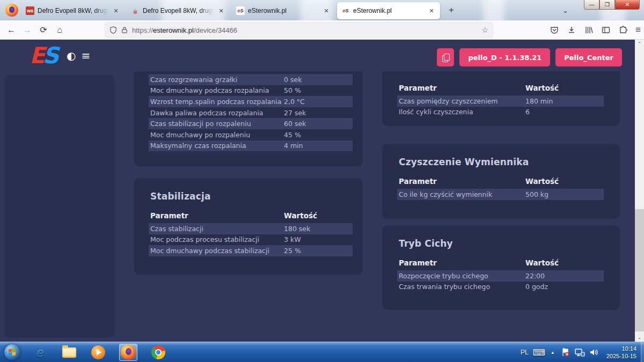 The height and width of the screenshot is (362, 644). I want to click on folder-icon, so click(69, 353).